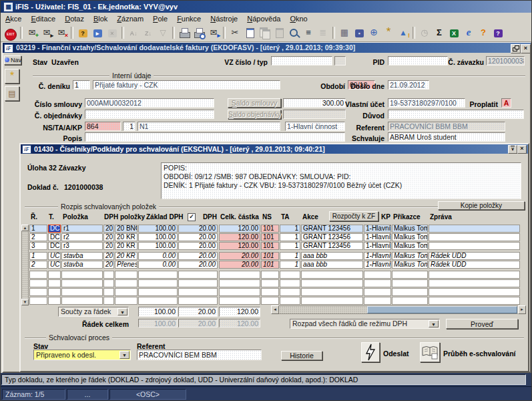  I want to click on vlastni-ucet-field: 19-5373180297/0100, so click(427, 103).